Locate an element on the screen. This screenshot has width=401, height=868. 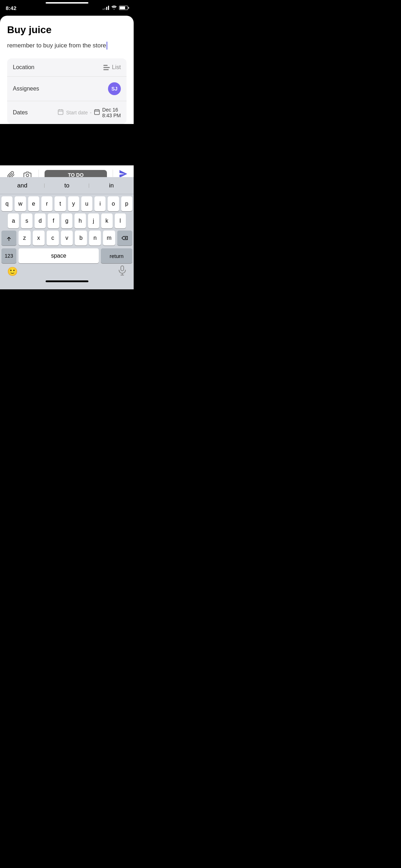
assignees-row: Assignees SJ is located at coordinates (67, 89).